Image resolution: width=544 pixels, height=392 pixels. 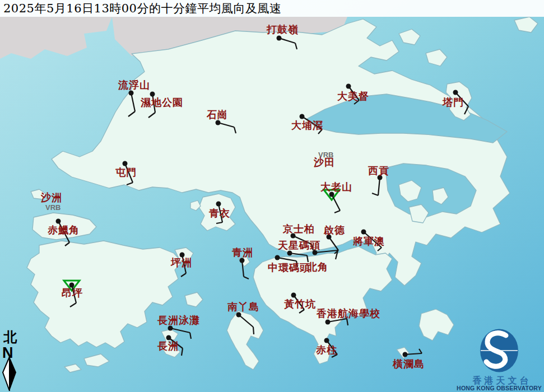 What do you see at coordinates (369, 241) in the screenshot?
I see `station-label: 將軍澳` at bounding box center [369, 241].